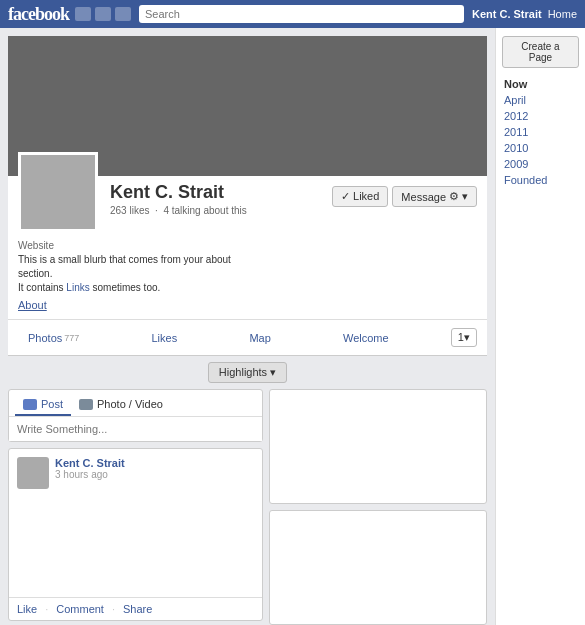 The width and height of the screenshot is (585, 625). What do you see at coordinates (260, 338) in the screenshot?
I see `tab-map: Map` at bounding box center [260, 338].